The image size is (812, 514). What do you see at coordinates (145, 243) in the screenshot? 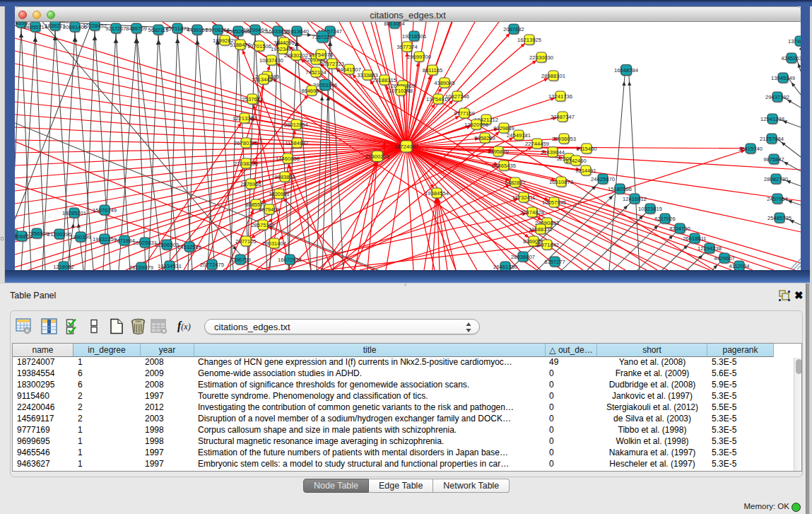
I see `svg-text: 25025631` at bounding box center [145, 243].